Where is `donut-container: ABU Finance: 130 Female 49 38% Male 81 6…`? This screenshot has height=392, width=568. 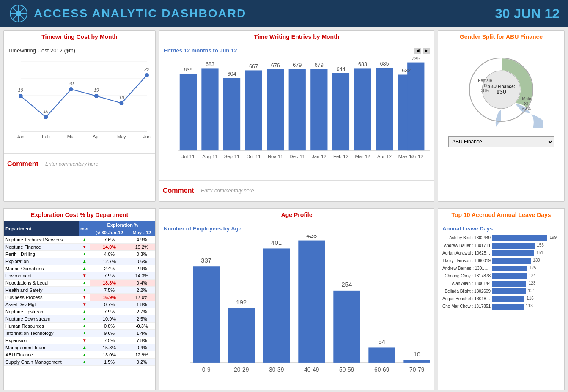 donut-container: ABU Finance: 130 Female 49 38% Male 81 6… is located at coordinates (501, 90).